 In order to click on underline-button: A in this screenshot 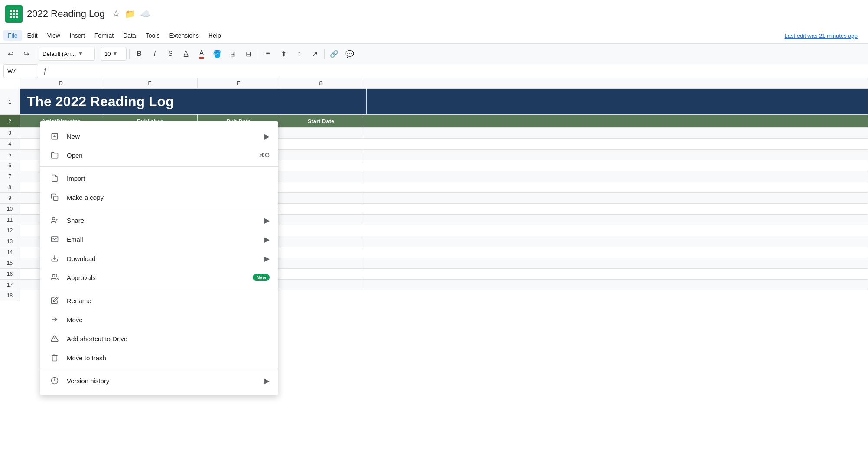, I will do `click(186, 54)`.